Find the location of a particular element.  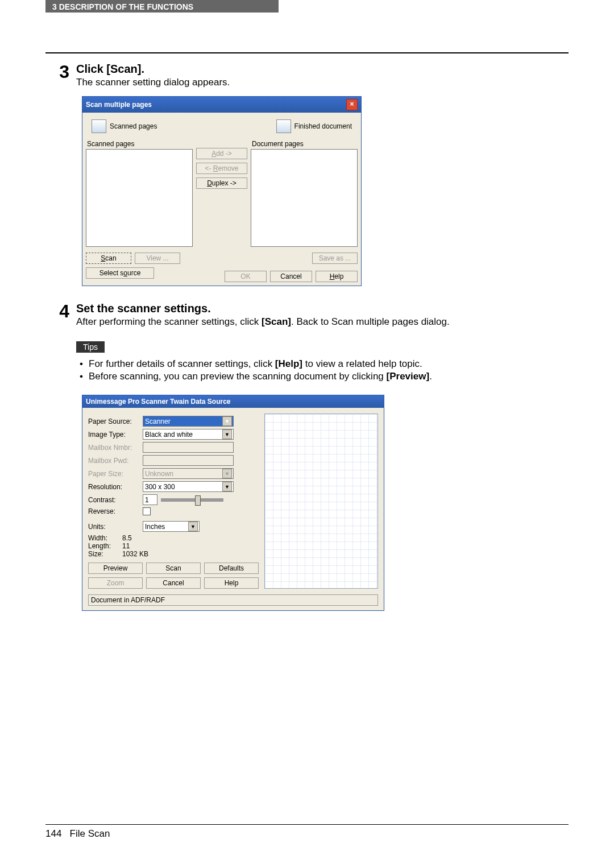

tips-badge: Tips is located at coordinates (90, 347).